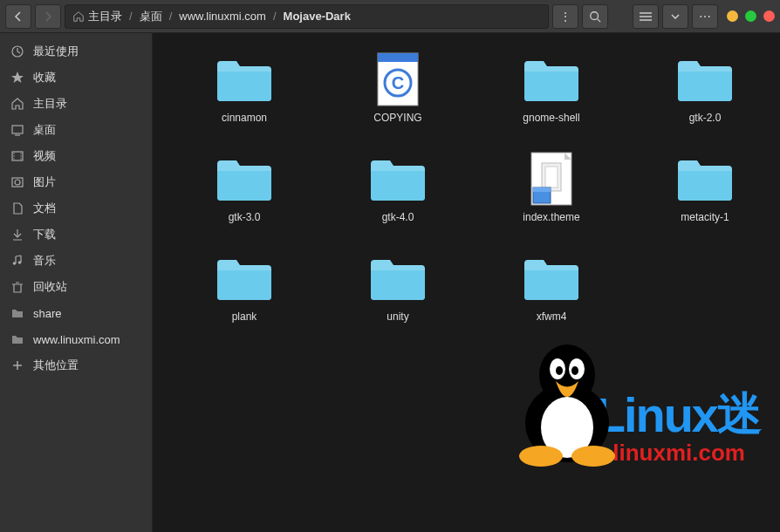 This screenshot has width=780, height=532. What do you see at coordinates (649, 454) in the screenshot?
I see `watermark-url: www.linuxmi.com` at bounding box center [649, 454].